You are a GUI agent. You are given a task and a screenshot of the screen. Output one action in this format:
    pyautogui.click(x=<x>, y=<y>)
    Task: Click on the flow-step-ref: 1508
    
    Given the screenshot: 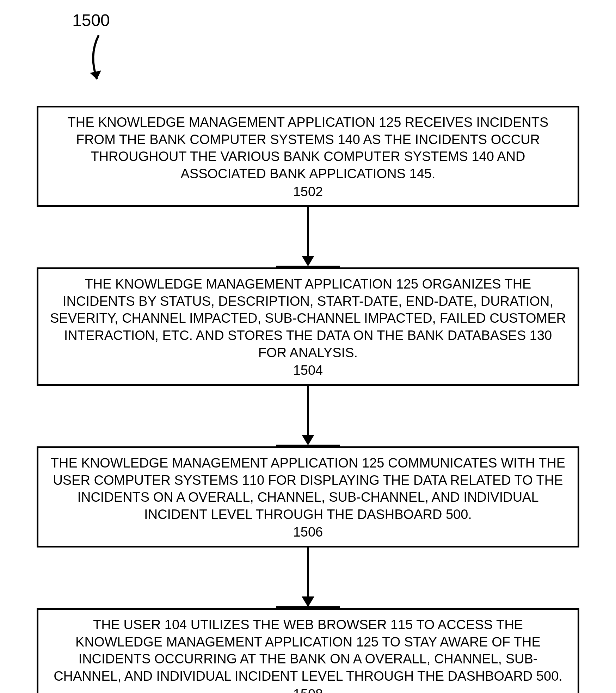 What is the action you would take?
    pyautogui.click(x=308, y=689)
    